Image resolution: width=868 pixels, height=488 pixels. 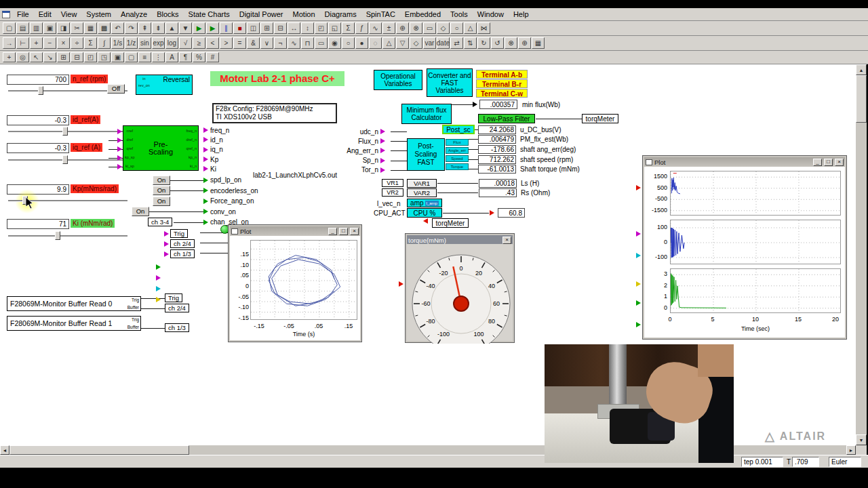 What do you see at coordinates (77, 43) in the screenshot?
I see `toolbar-icon: ÷` at bounding box center [77, 43].